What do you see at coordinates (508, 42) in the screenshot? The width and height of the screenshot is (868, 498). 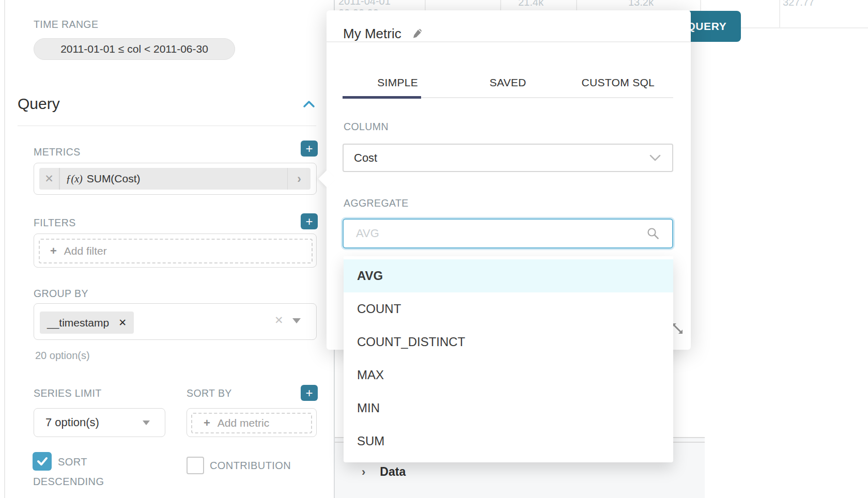 I see `popover-header-divider` at bounding box center [508, 42].